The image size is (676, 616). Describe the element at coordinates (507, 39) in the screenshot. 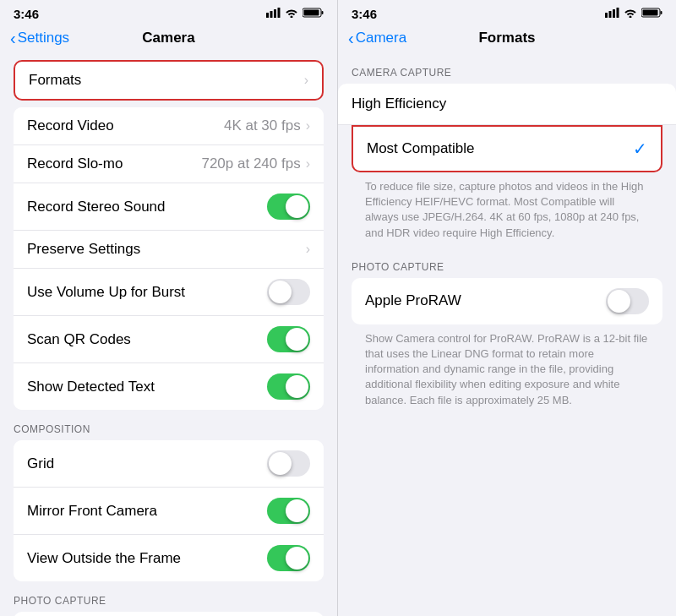

I see `nav-header-right: ‹ Camera Formats` at that location.